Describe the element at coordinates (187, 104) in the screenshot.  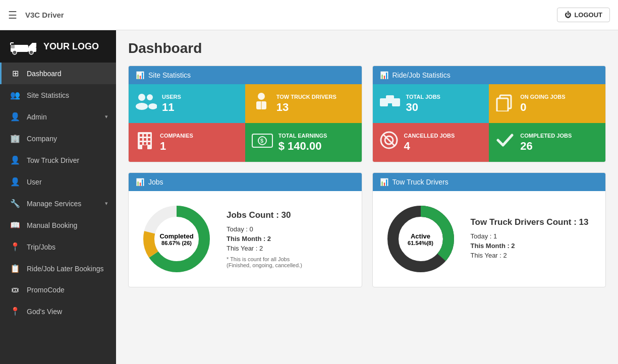
I see `users-card: USERS 11` at that location.